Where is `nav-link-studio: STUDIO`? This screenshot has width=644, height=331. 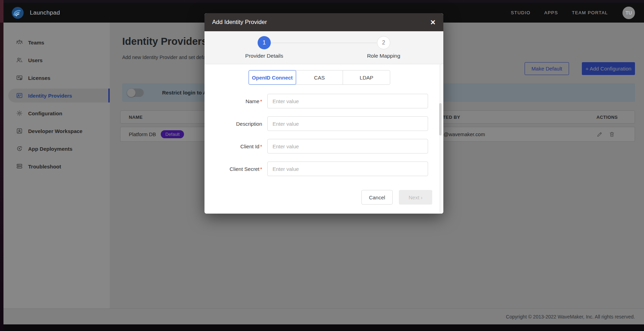
nav-link-studio: STUDIO is located at coordinates (520, 13).